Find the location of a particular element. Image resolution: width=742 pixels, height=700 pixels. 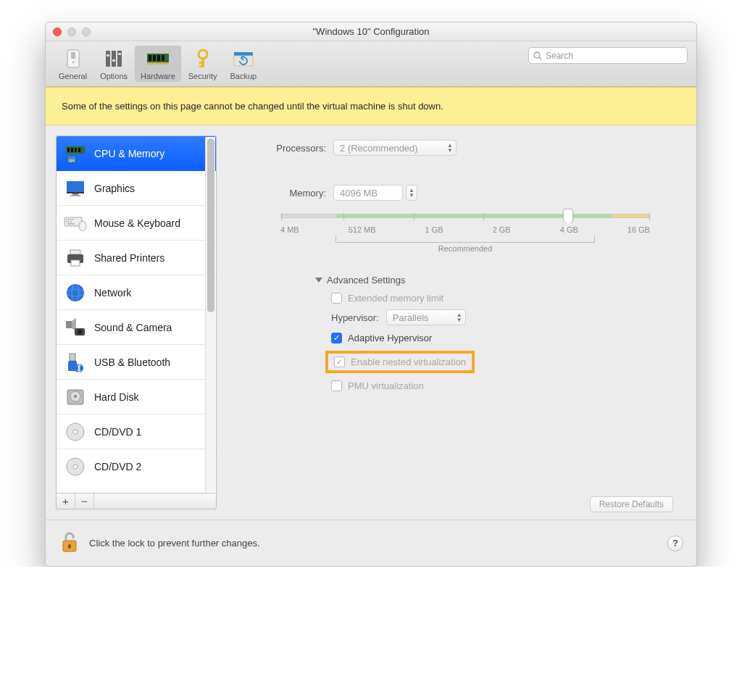

nested-virt-row: ✓ Enable nested virtualization is located at coordinates (400, 362).